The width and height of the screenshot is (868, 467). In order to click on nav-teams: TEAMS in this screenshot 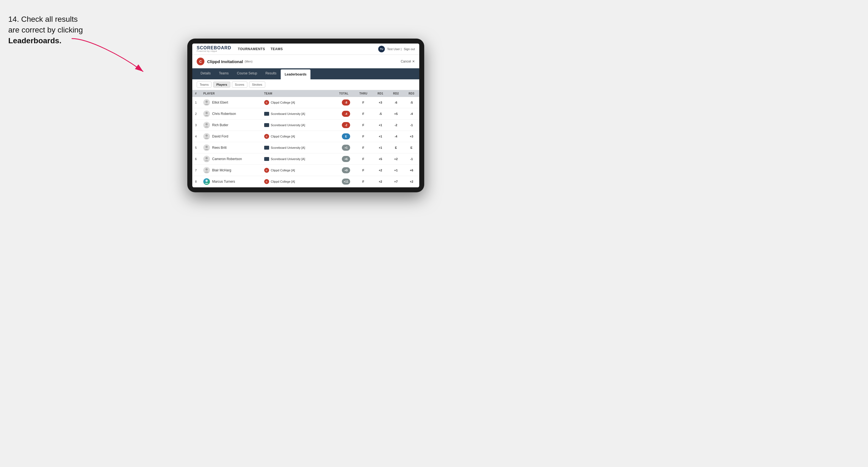, I will do `click(277, 49)`.